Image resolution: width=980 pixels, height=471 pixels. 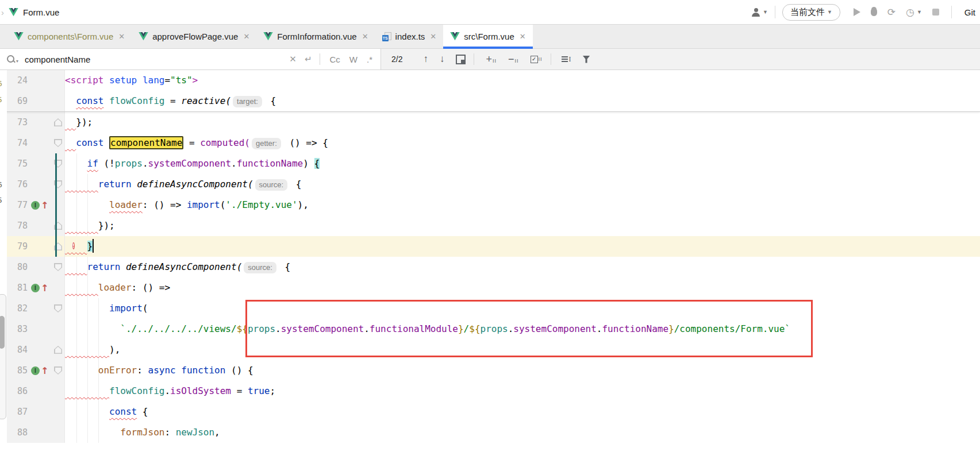 I want to click on filter-button, so click(x=586, y=60).